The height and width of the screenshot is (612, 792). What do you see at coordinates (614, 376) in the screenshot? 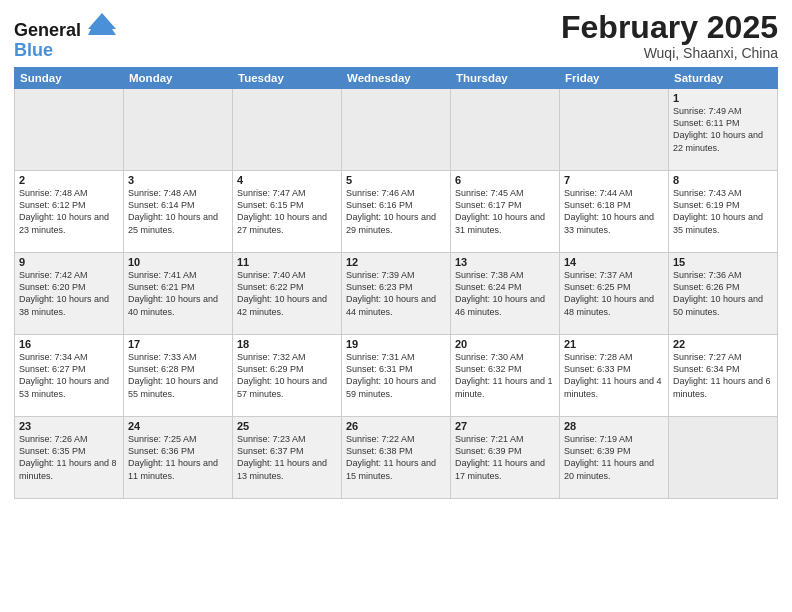
I see `calendar-day: 21Sunrise: 7:28 AM Sunset: 6:33 PM Dayli…` at bounding box center [614, 376].